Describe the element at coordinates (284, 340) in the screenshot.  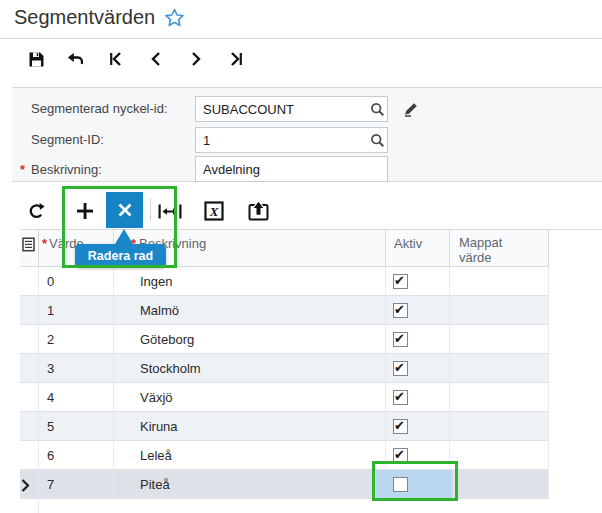
I see `table-row: 2 Göteborg` at that location.